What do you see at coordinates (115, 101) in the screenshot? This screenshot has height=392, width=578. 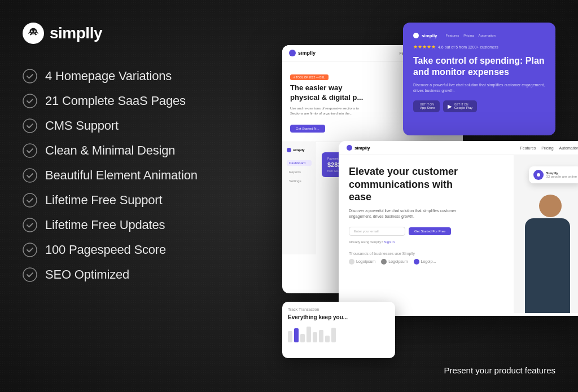 I see `feature-label-2: 21 Complete SaaS Pages` at bounding box center [115, 101].